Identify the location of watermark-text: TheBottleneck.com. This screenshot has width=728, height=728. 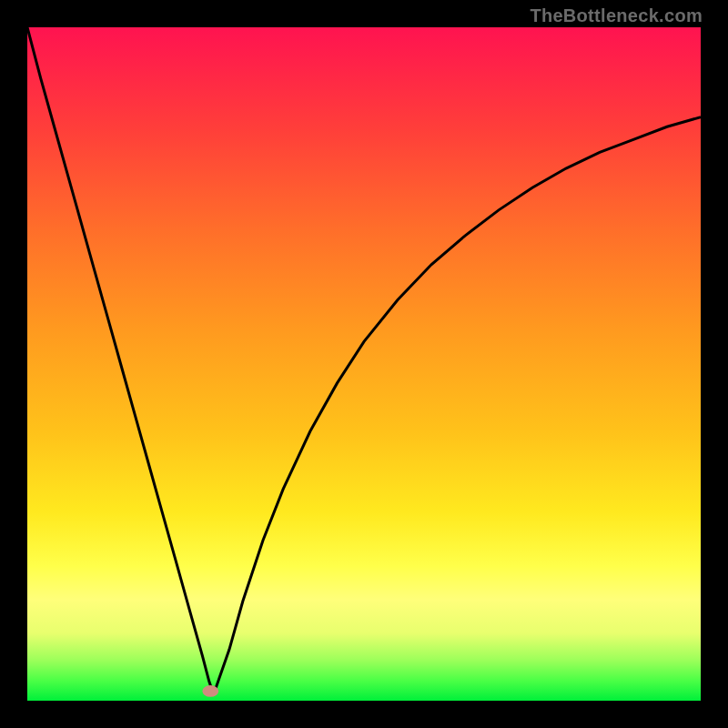
(616, 16).